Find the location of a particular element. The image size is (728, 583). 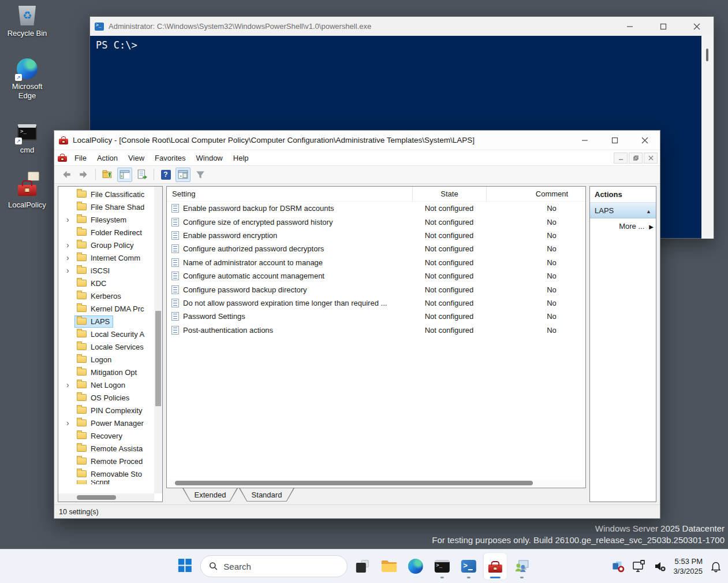

tree-item-content: Removable Sto is located at coordinates (110, 474).